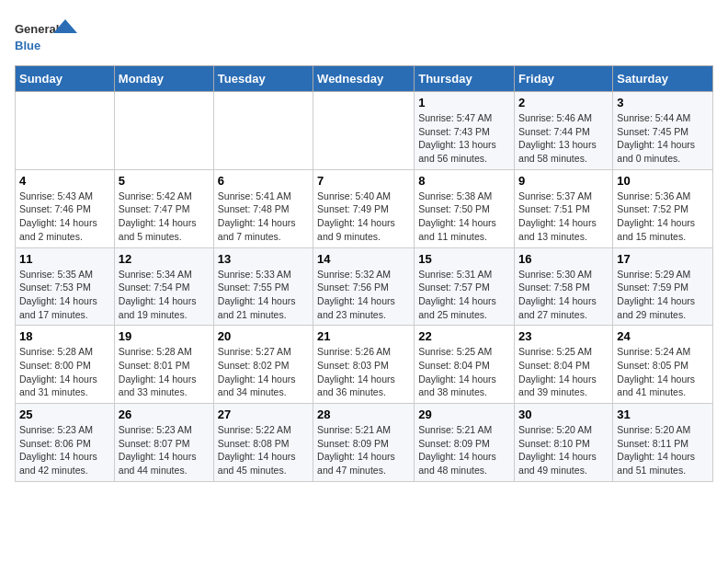 The height and width of the screenshot is (563, 728). I want to click on day-info: Sunrise: 5:28 AM Sunset: 8:01 PM Dayligh…, so click(164, 372).